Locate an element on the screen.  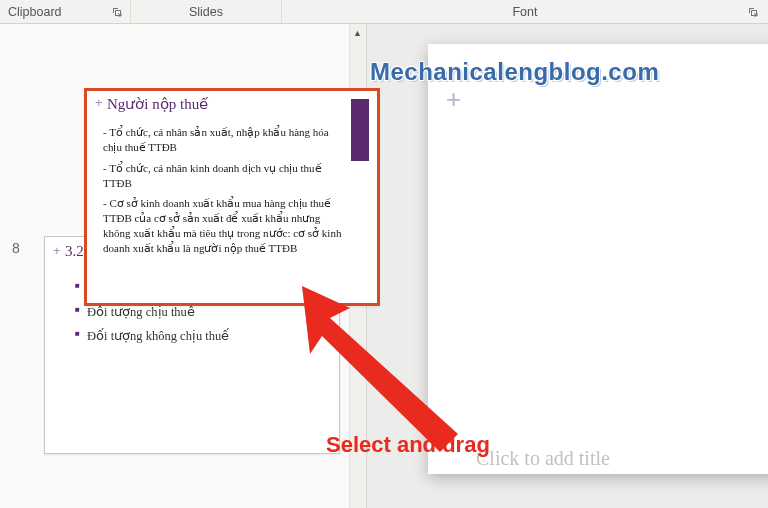
slide-number-label: 8 is located at coordinates (16, 248).